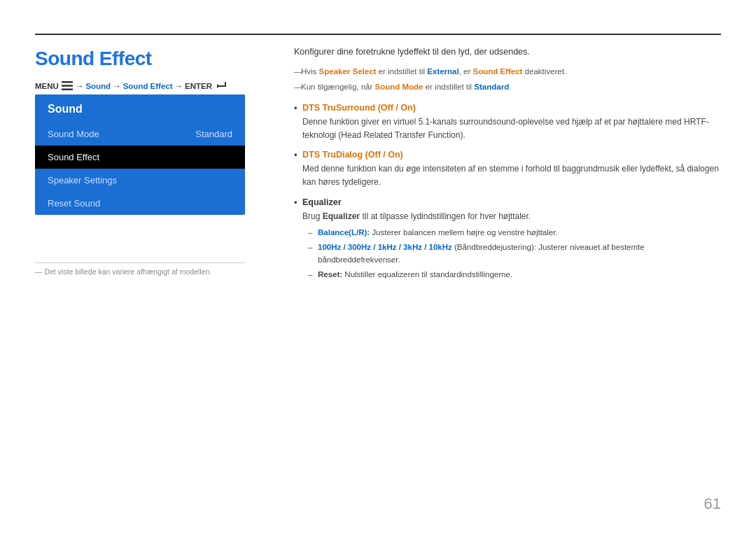  Describe the element at coordinates (94, 59) in the screenshot. I see `page-title: Sound Effect` at that location.